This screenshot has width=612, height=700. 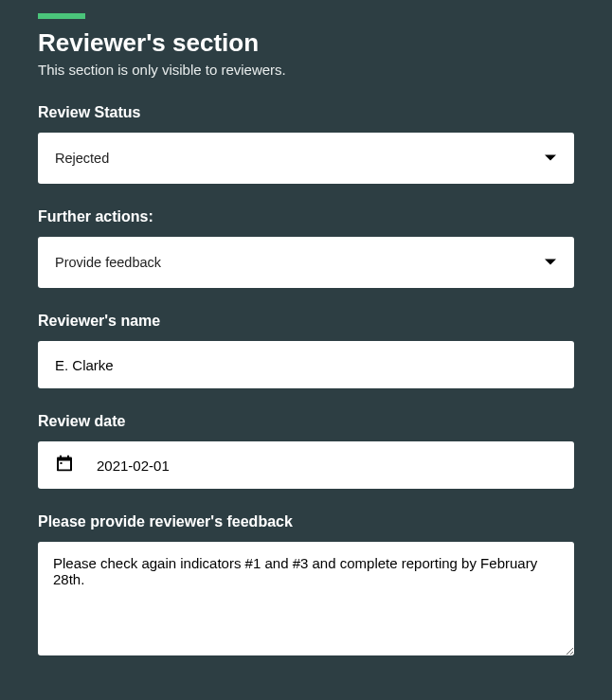 I want to click on review-status-value: Rejected, so click(x=81, y=158).